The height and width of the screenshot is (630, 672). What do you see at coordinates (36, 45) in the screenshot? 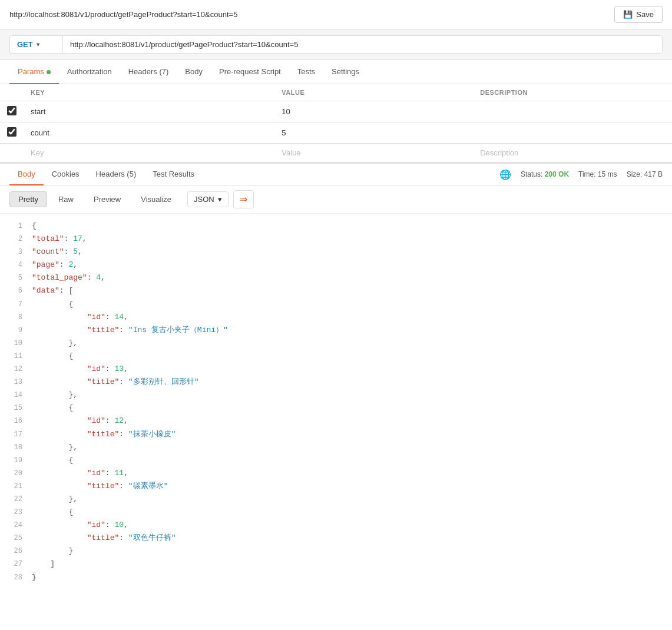
I see `method-select: GET ▾` at bounding box center [36, 45].